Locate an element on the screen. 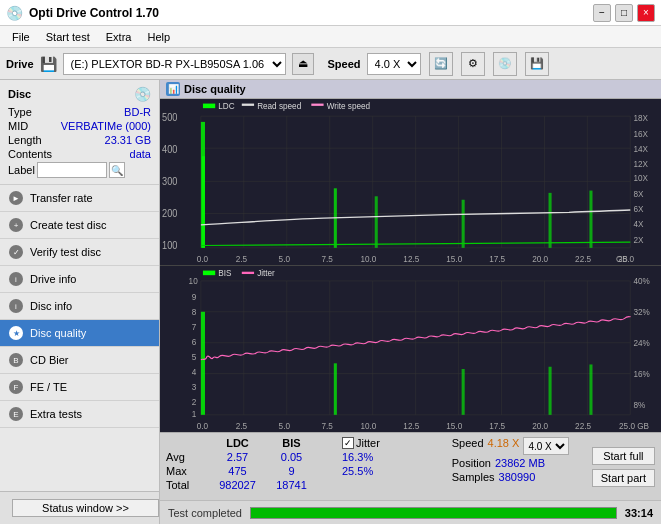 The image size is (661, 524). nav-label-create-test-disc: Create test disc is located at coordinates (68, 225).